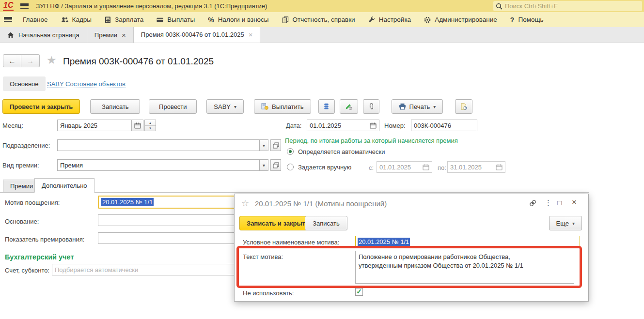  What do you see at coordinates (108, 20) in the screenshot?
I see `calculator-icon` at bounding box center [108, 20].